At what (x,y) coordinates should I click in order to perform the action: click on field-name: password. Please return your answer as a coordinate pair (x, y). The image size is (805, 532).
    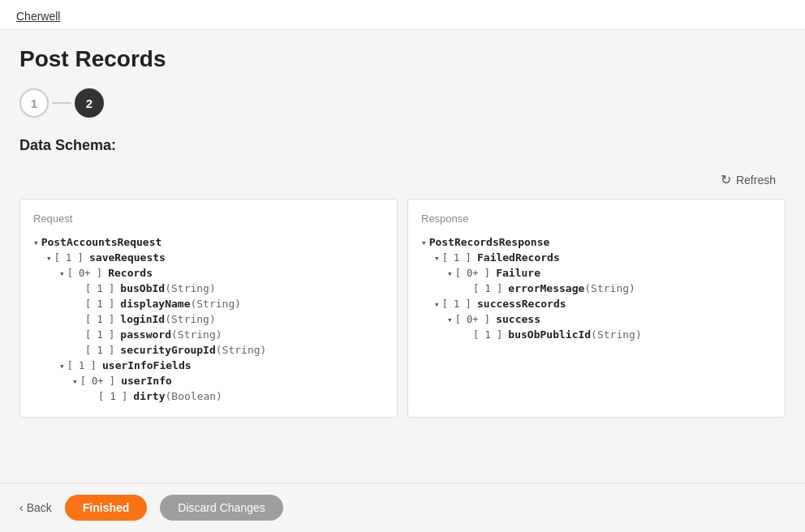
    Looking at the image, I should click on (146, 334).